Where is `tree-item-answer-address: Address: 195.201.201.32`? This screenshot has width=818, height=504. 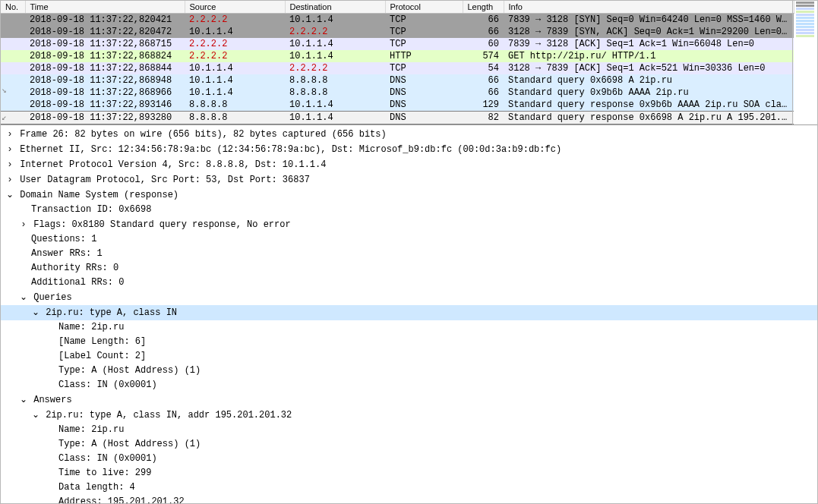
tree-item-answer-address: Address: 195.201.201.32 is located at coordinates (409, 499).